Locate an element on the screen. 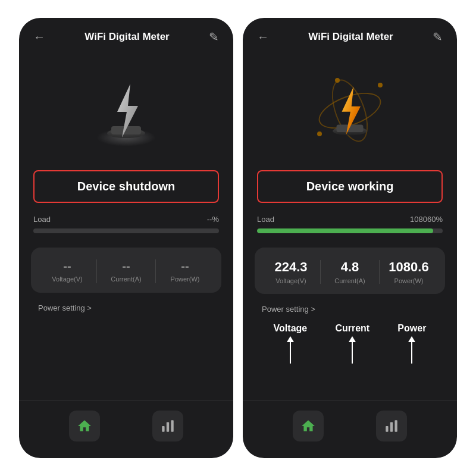 Image resolution: width=476 pixels, height=476 pixels. left-current-value: -- is located at coordinates (126, 267).